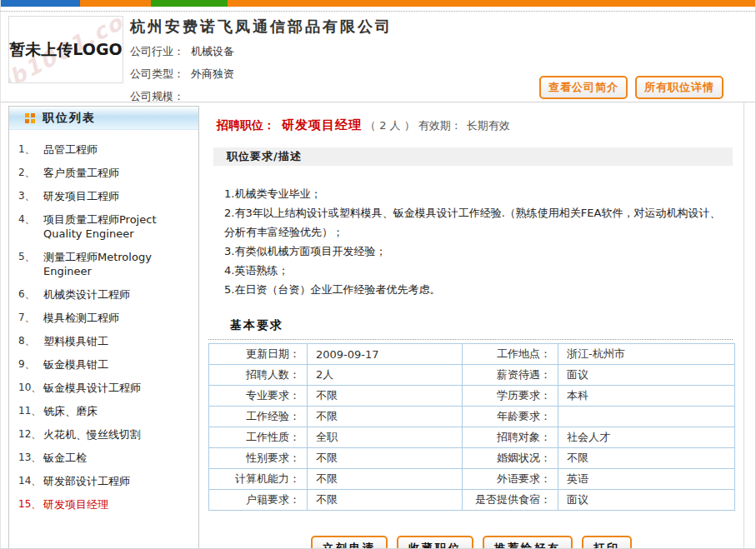 The height and width of the screenshot is (549, 756). I want to click on salary-value: 面议, so click(647, 375).